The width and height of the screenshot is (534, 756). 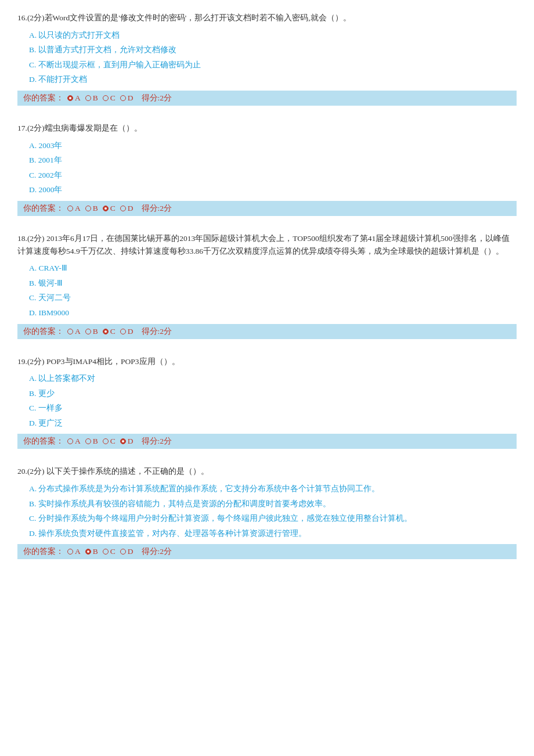 I want to click on radio-dot-q20-C, so click(x=106, y=552).